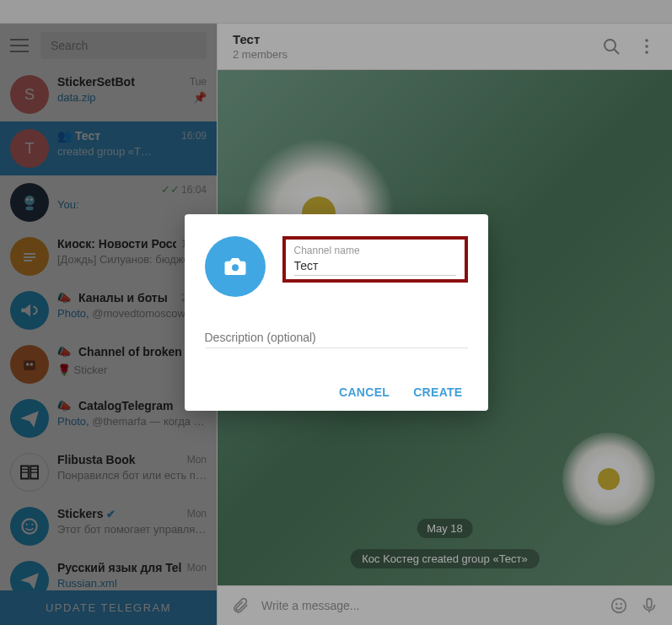  Describe the element at coordinates (336, 312) in the screenshot. I see `create-channel-modal: Channel name CANCEL CREATE` at that location.